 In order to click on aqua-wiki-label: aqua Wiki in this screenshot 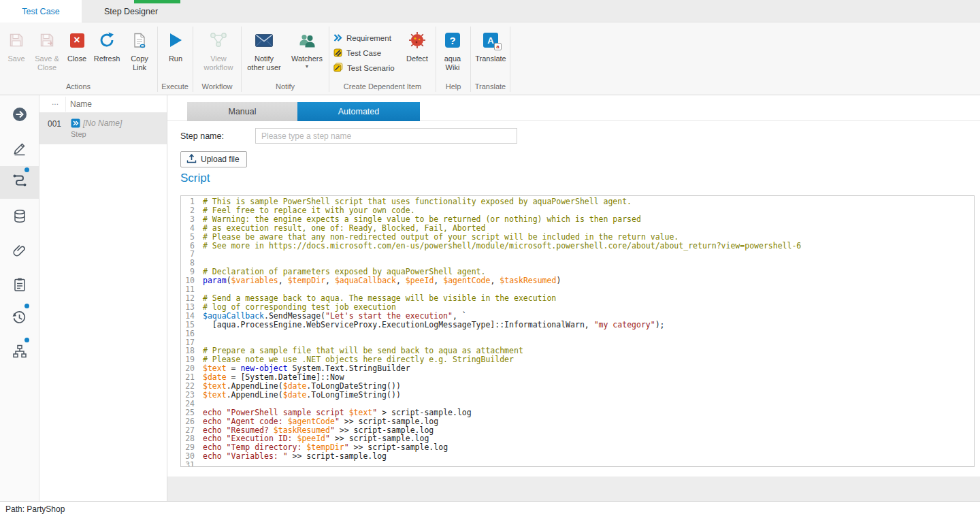, I will do `click(453, 63)`.